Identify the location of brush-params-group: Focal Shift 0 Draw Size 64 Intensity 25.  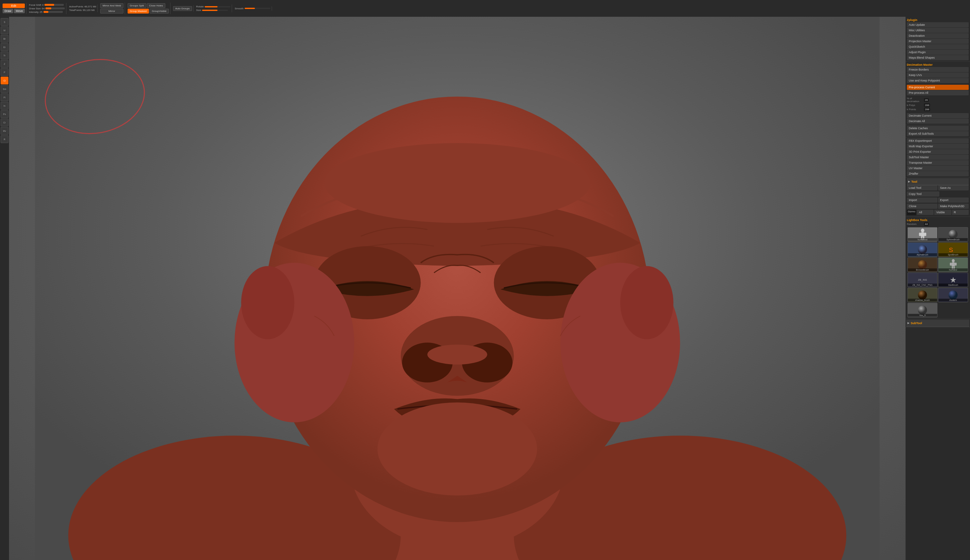
(47, 8).